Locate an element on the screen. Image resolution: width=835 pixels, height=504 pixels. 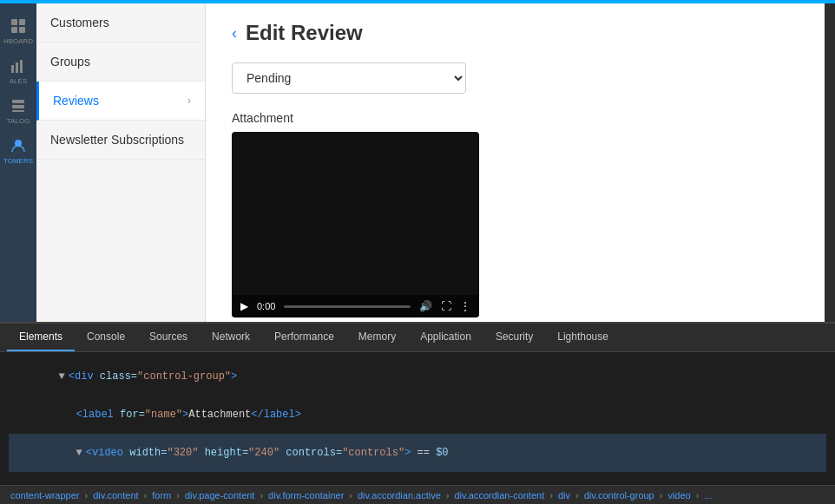
code-line-4: <source src="http://dev .com/storage/app… is located at coordinates (418, 479).